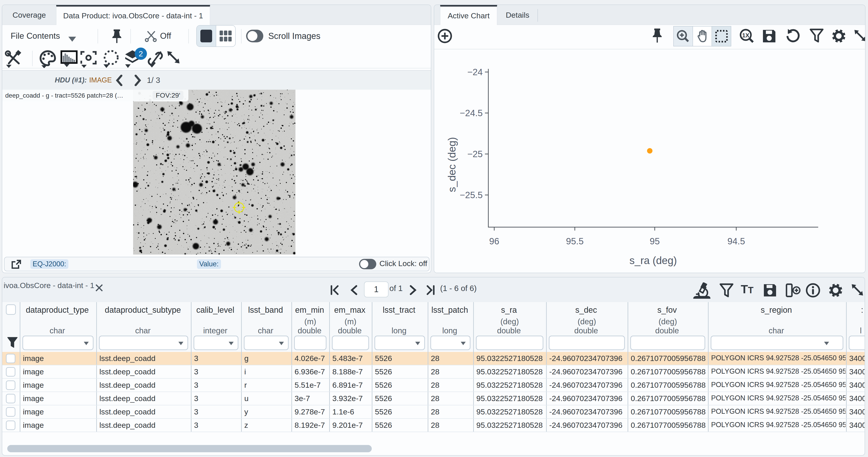 This screenshot has height=457, width=868. I want to click on svg-text: 96, so click(494, 241).